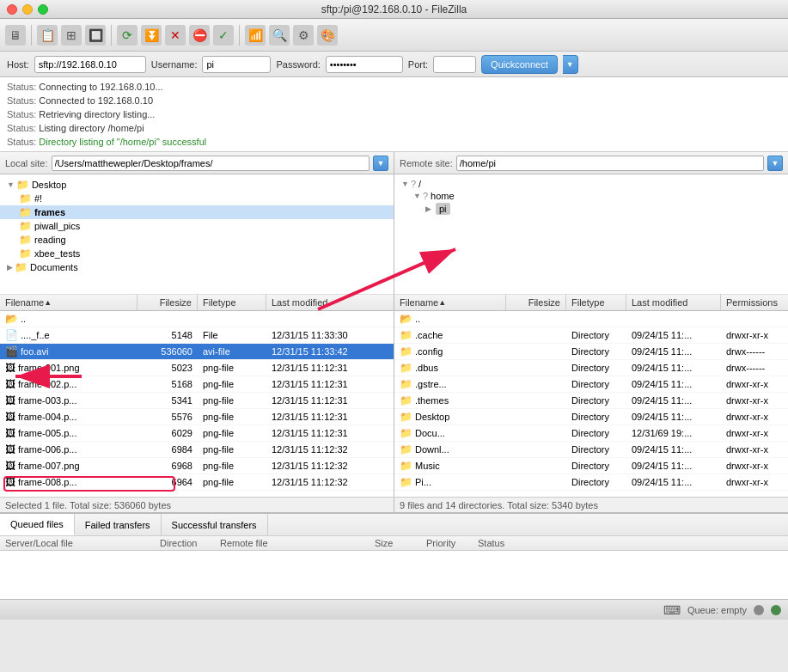  I want to click on status-indicator-gray, so click(759, 610).